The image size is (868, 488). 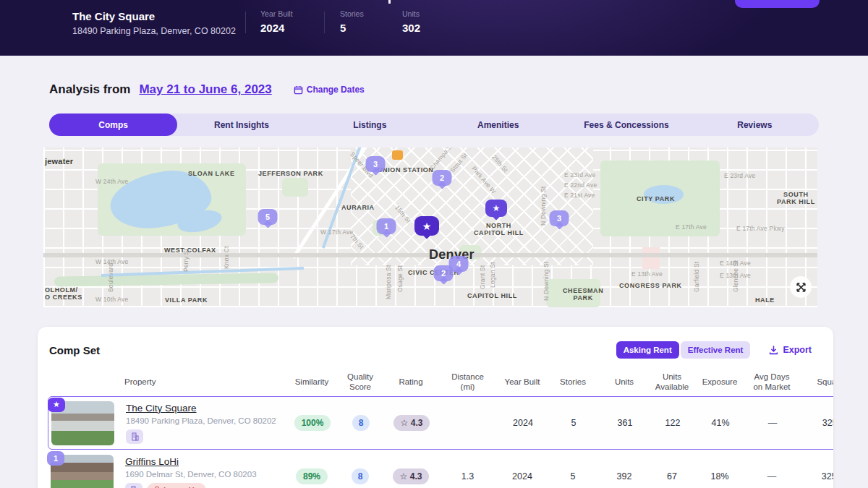 I want to click on map-label: 25th St, so click(x=500, y=163).